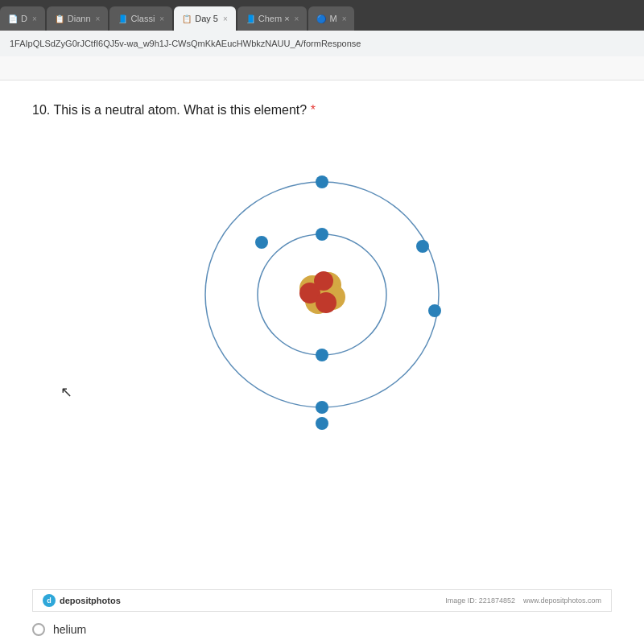 The image size is (644, 644). I want to click on depositphotos-brand: depositphotos, so click(90, 601).